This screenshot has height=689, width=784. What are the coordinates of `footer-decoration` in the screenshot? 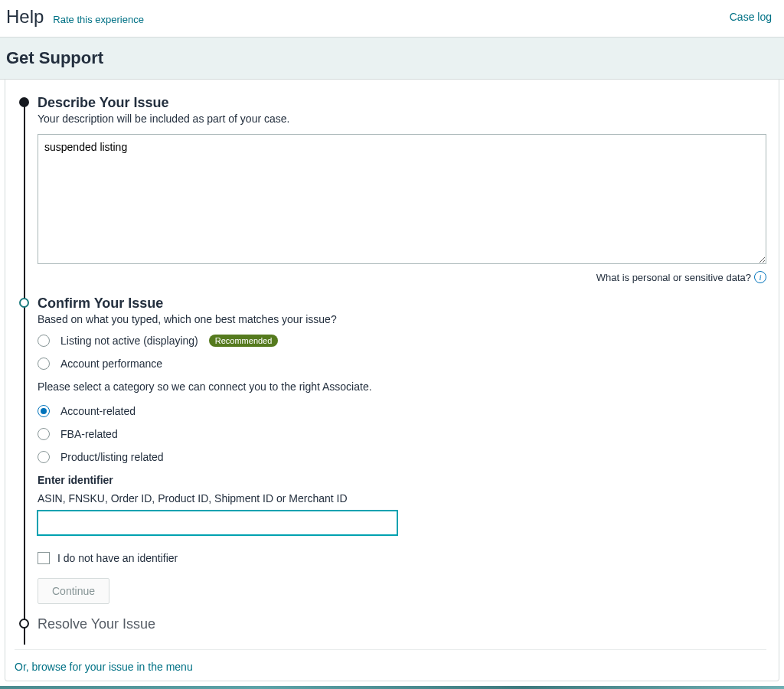 It's located at (392, 687).